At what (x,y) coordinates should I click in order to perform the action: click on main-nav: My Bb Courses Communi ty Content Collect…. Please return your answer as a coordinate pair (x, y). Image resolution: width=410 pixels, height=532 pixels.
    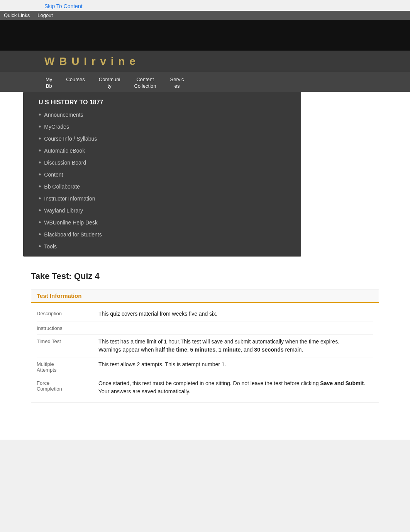
    Looking at the image, I should click on (205, 82).